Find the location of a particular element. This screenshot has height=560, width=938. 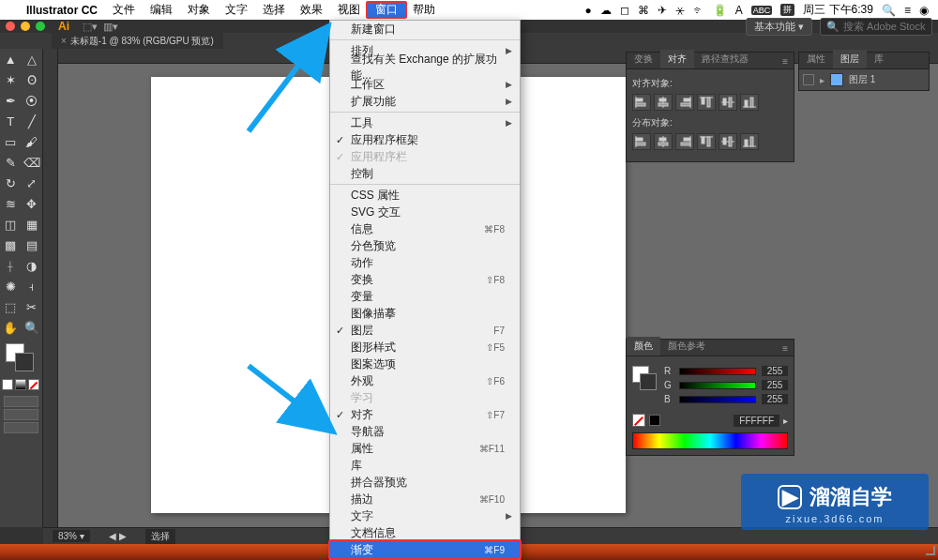

color-spectrum is located at coordinates (710, 441).